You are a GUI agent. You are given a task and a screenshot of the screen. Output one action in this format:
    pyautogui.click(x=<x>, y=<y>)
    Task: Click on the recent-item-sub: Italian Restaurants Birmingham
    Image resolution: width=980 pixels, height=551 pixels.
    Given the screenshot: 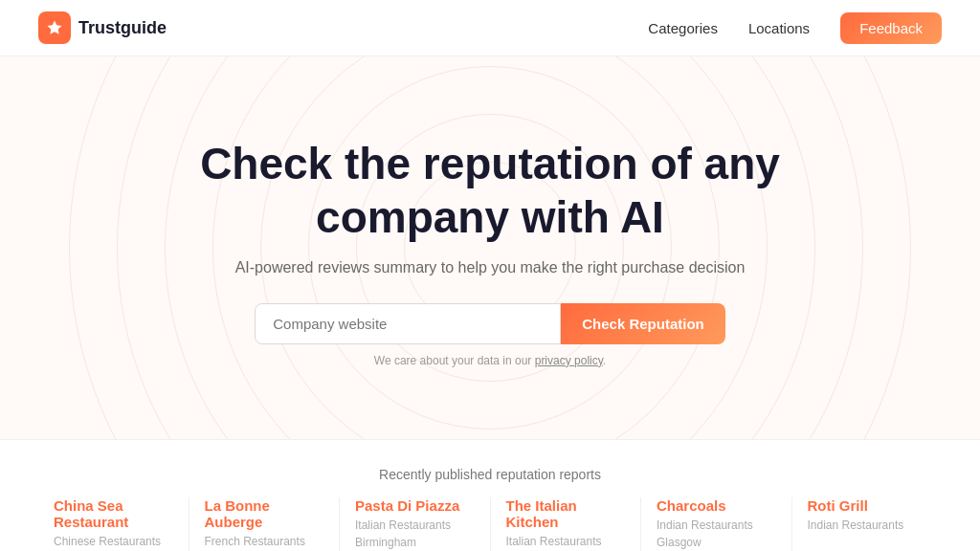 What is the action you would take?
    pyautogui.click(x=403, y=534)
    